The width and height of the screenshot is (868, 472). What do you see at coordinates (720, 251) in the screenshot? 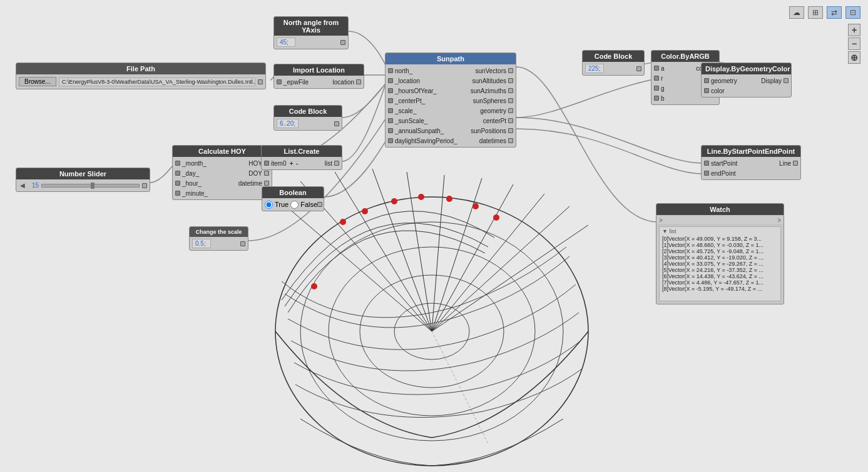
I see `watch-item-2: [2]Vector(X = 45.725, Y = -9.048, Z = 1.…` at bounding box center [720, 251].